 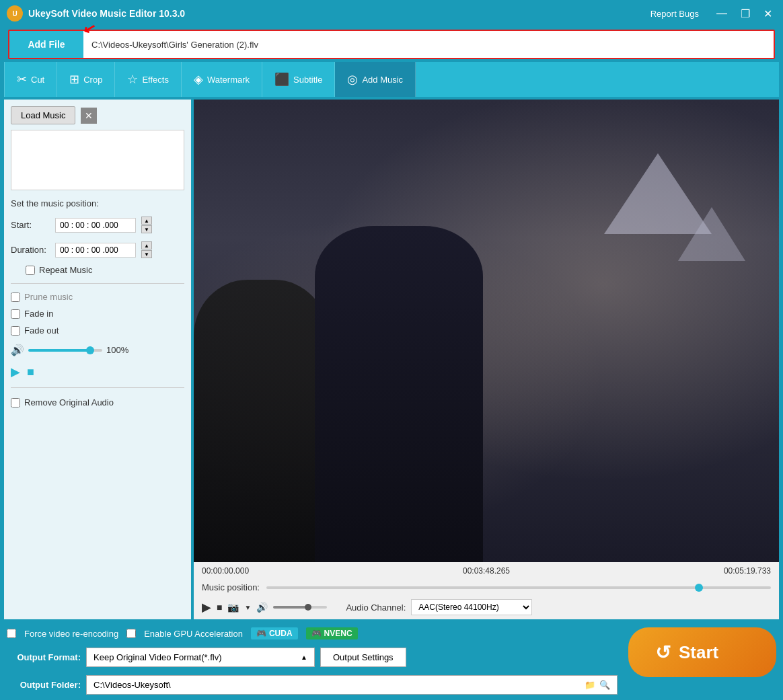 What do you see at coordinates (44, 658) in the screenshot?
I see `output-format-label: Output Format:` at bounding box center [44, 658].